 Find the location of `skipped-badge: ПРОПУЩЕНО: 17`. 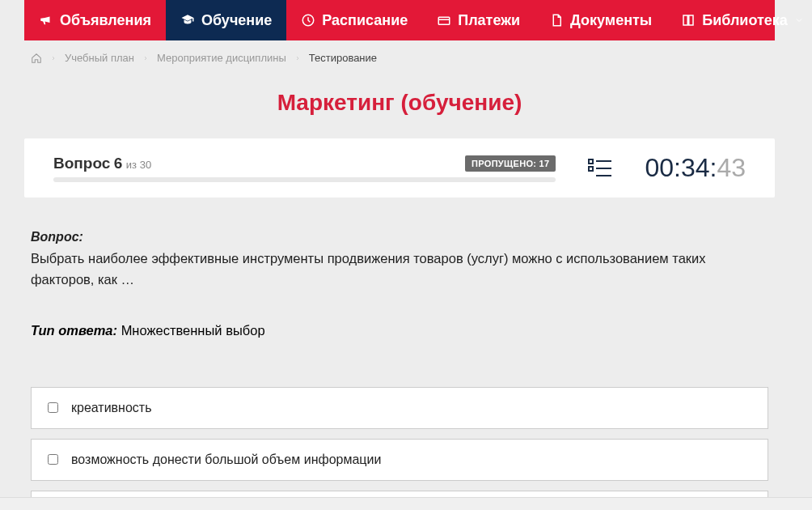

skipped-badge: ПРОПУЩЕНО: 17 is located at coordinates (510, 164).